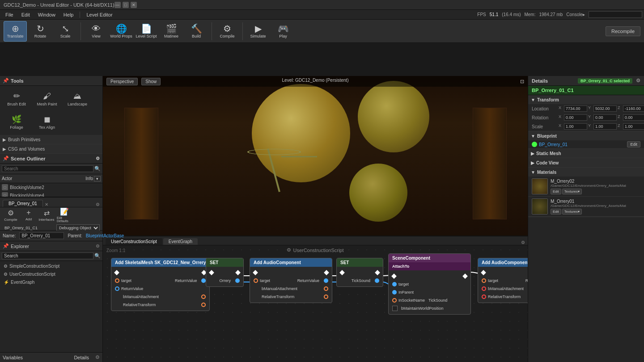 The image size is (644, 362). I want to click on console-input, so click(615, 14).